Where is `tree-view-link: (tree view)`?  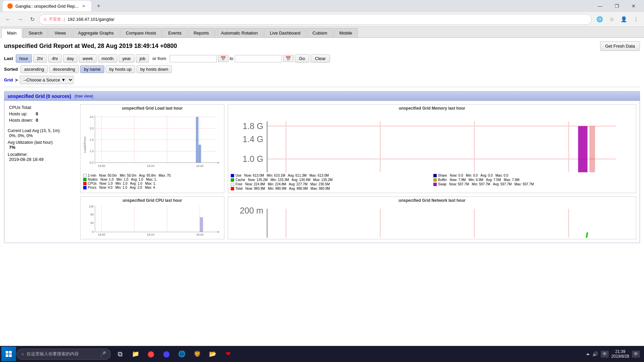
tree-view-link: (tree view) is located at coordinates (84, 96).